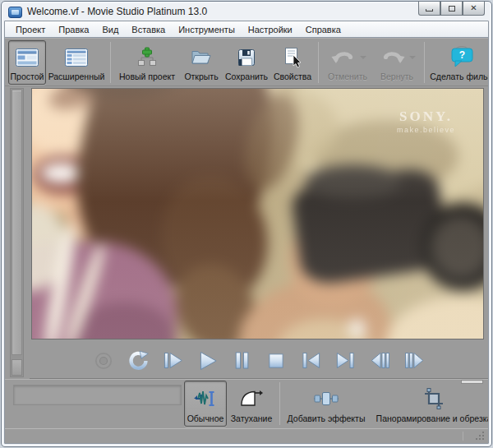  I want to click on main-toolbar: Простой Расширенный Новый проект Открыть, so click(246, 62).